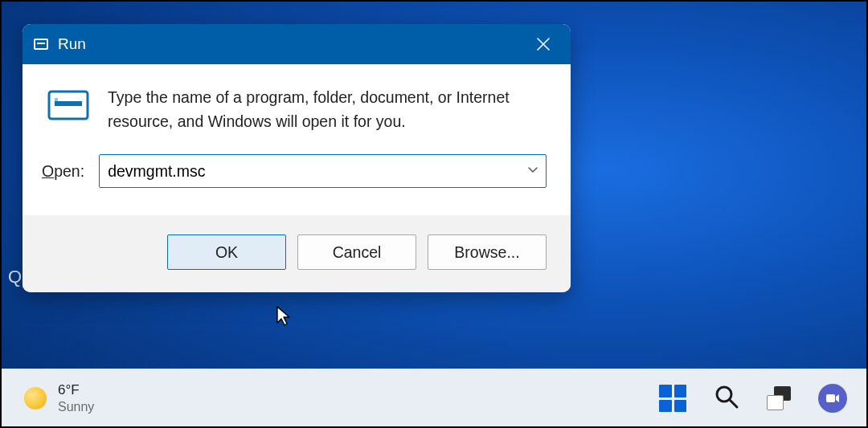 This screenshot has height=428, width=868. Describe the element at coordinates (327, 109) in the screenshot. I see `run-description: Type the name of a program, folder, docu…` at that location.